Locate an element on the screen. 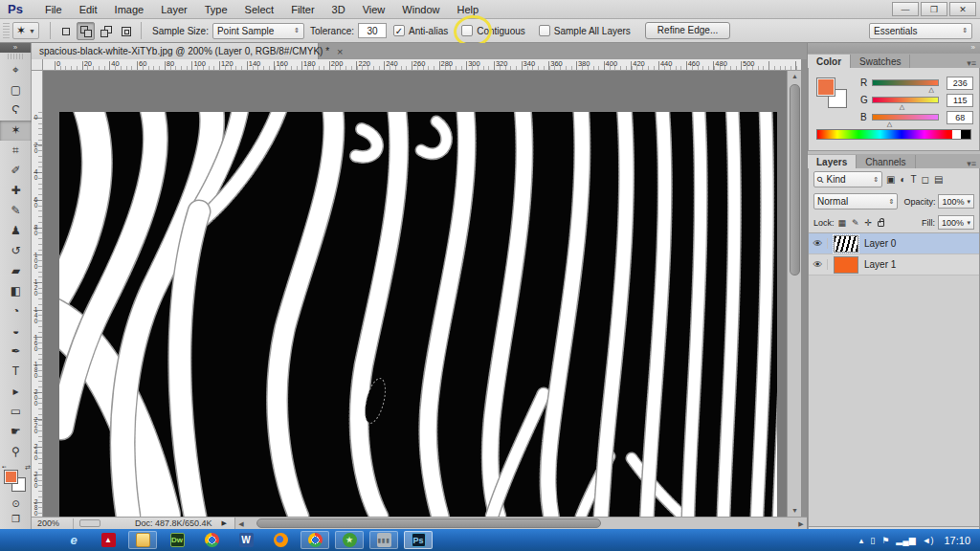  minimize-button: — is located at coordinates (905, 10).